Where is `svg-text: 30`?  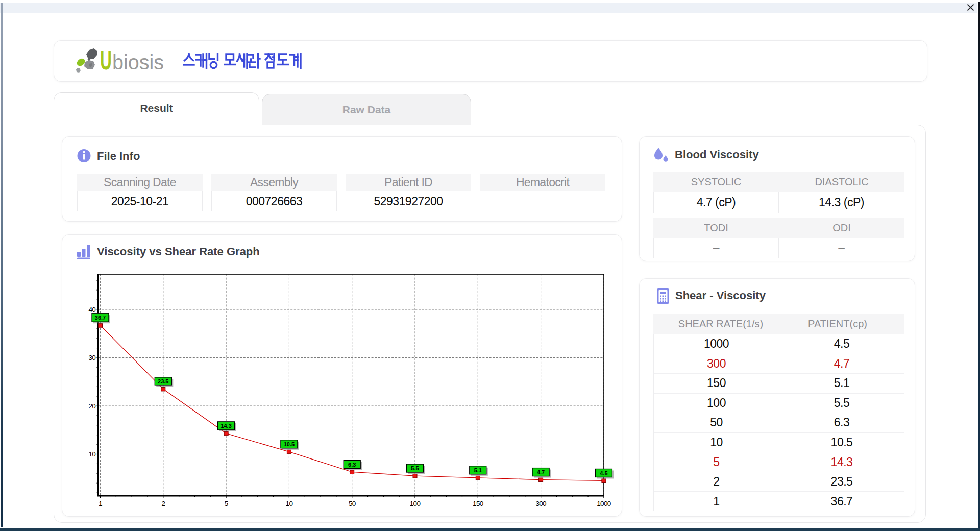
svg-text: 30 is located at coordinates (92, 357).